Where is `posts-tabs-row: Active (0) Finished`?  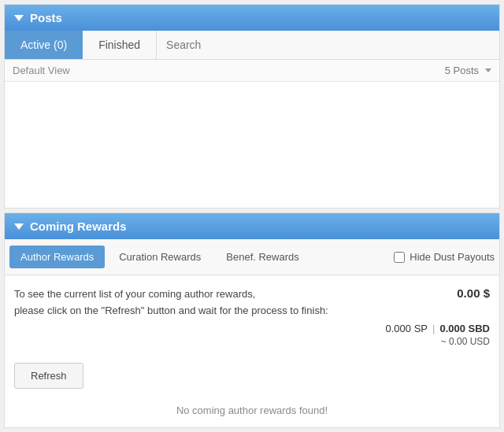 posts-tabs-row: Active (0) Finished is located at coordinates (252, 46).